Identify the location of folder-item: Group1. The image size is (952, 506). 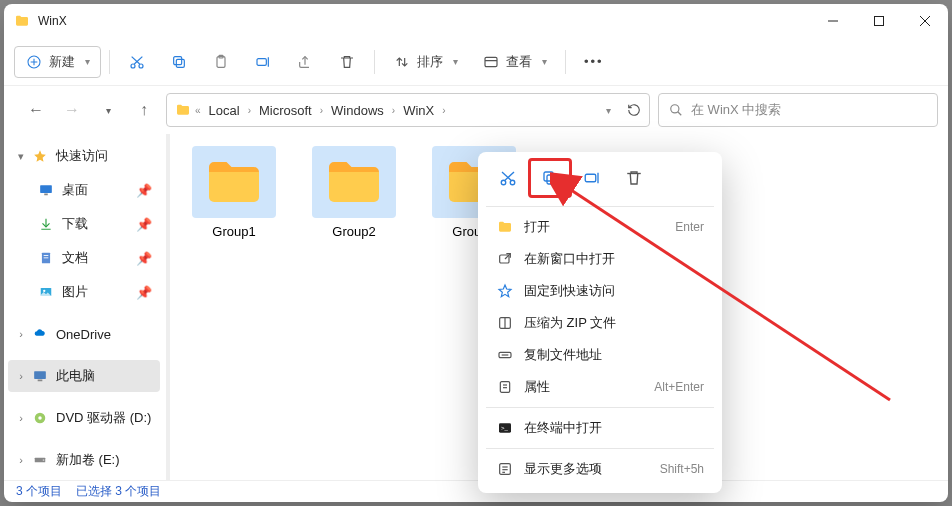
(234, 192).